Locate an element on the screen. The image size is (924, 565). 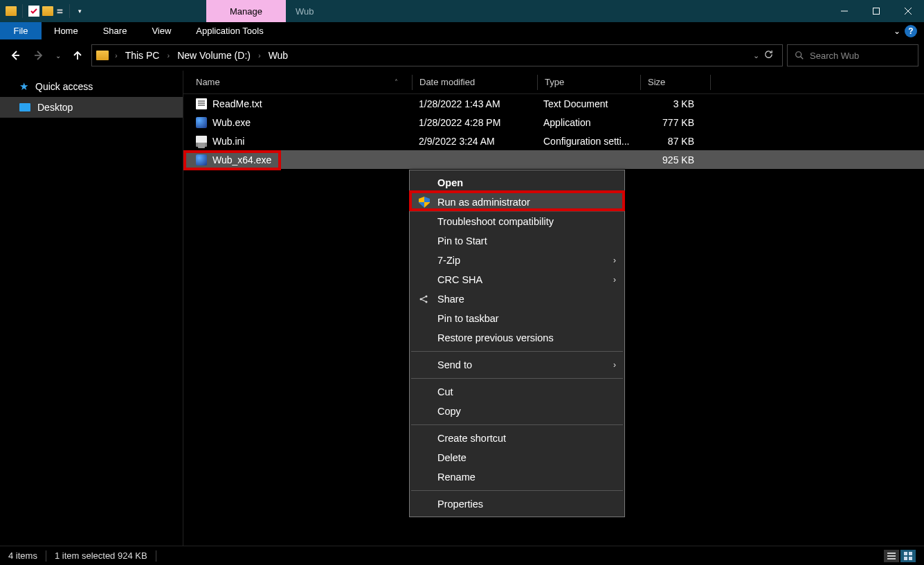
ribbon-collapse-icon: ⌄ is located at coordinates (897, 31).